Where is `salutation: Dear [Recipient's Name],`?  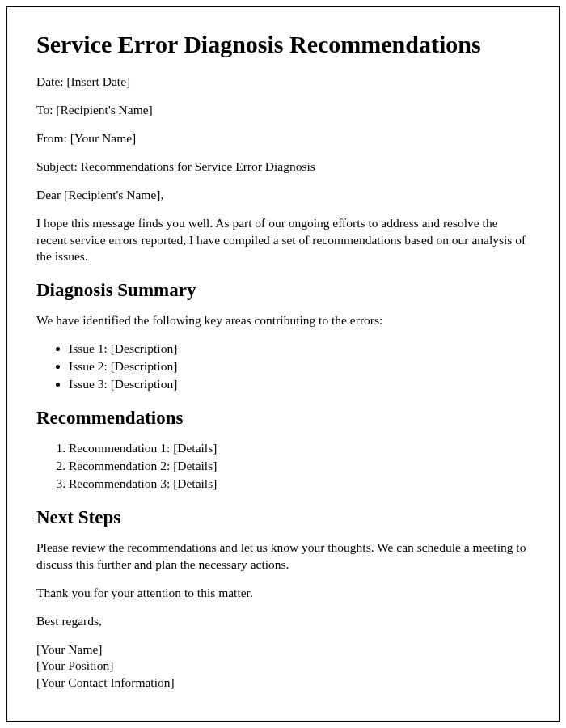
salutation: Dear [Recipient's Name], is located at coordinates (283, 196).